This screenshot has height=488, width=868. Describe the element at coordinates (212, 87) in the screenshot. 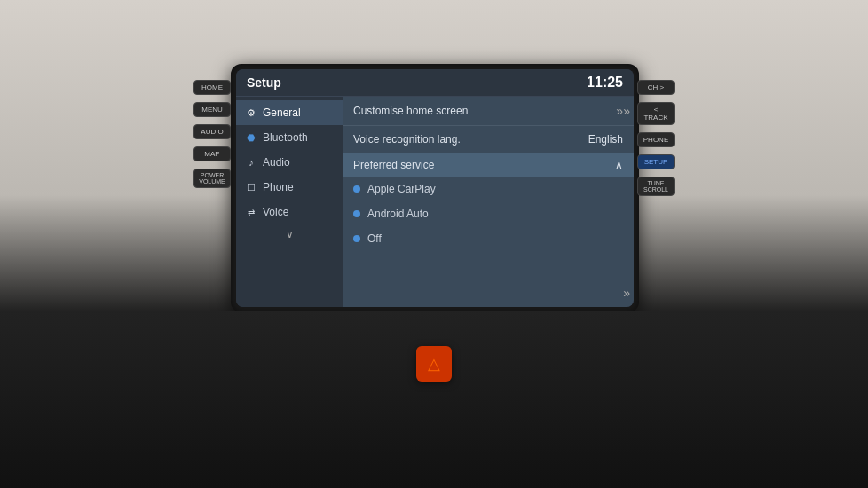

I see `home-button: HOME` at that location.